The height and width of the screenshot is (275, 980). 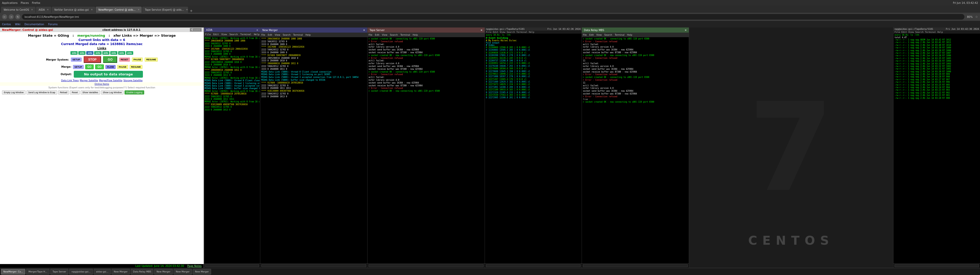 I want to click on aida-menu-view: View, so click(x=224, y=34).